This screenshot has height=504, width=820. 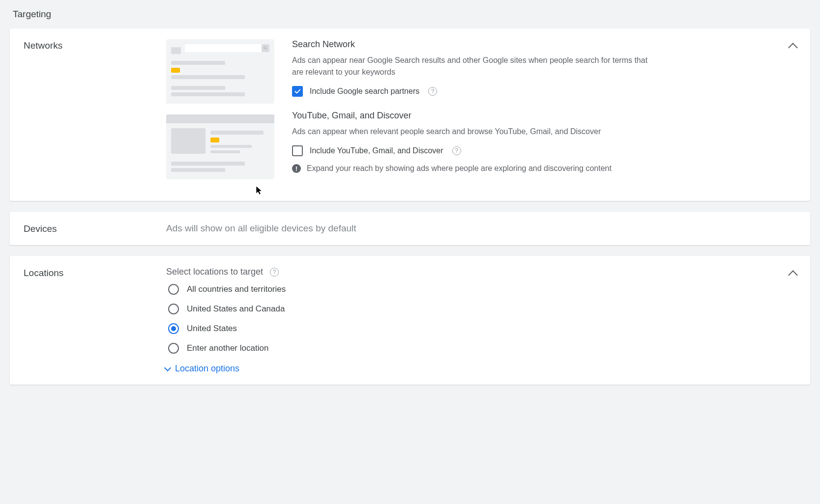 What do you see at coordinates (471, 132) in the screenshot?
I see `ygd-desc: Ads can appear when relevant people sear…` at bounding box center [471, 132].